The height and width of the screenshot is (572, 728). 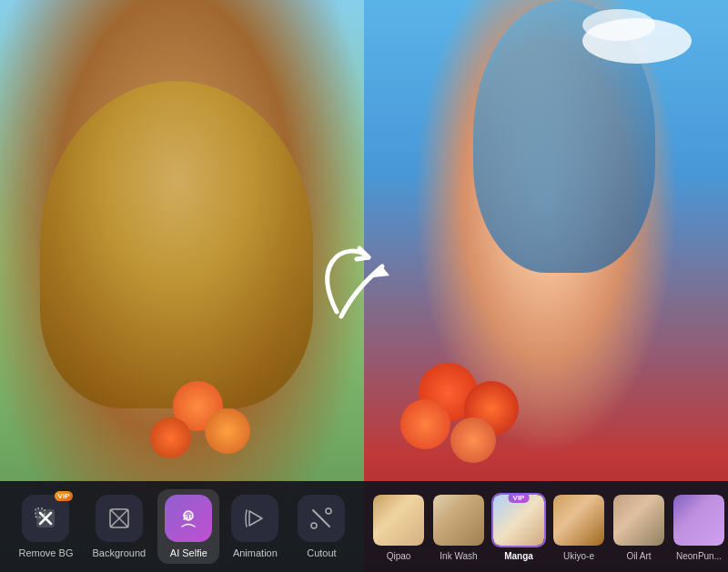 What do you see at coordinates (639, 527) in the screenshot?
I see `thumb-oil-art: Oil Art` at bounding box center [639, 527].